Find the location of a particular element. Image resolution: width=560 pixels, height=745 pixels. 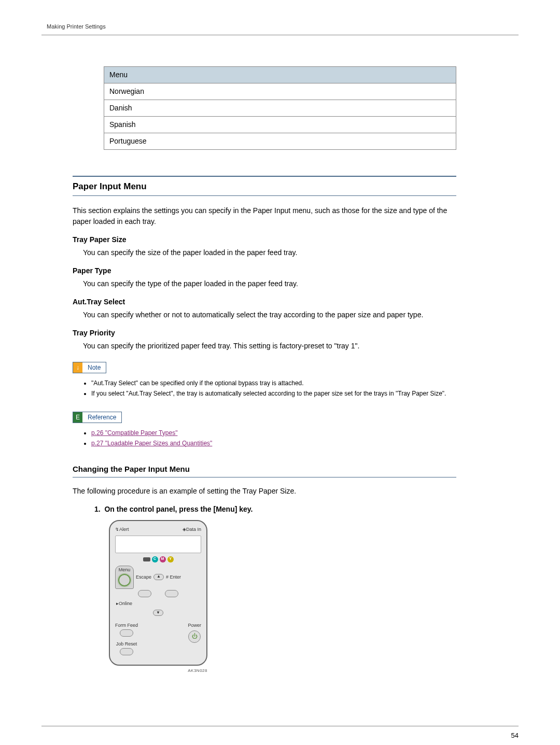

def-desc: You can specify the type of the paper lo… is located at coordinates (270, 284).